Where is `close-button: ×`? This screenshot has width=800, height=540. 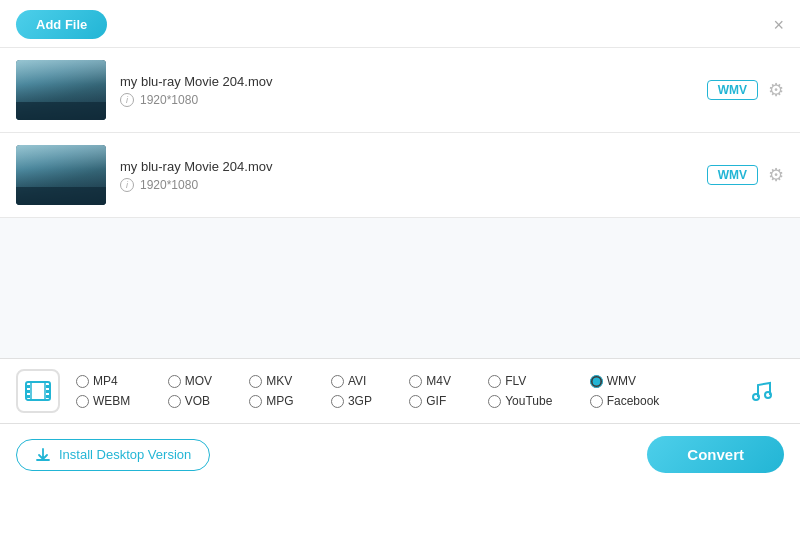 close-button: × is located at coordinates (778, 25).